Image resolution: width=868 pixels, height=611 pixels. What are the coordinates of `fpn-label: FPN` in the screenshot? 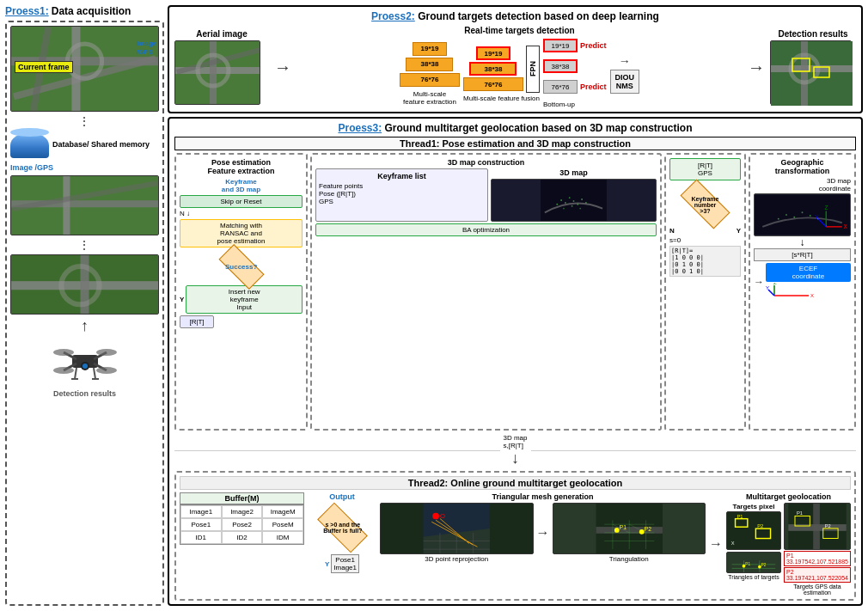 It's located at (533, 69).